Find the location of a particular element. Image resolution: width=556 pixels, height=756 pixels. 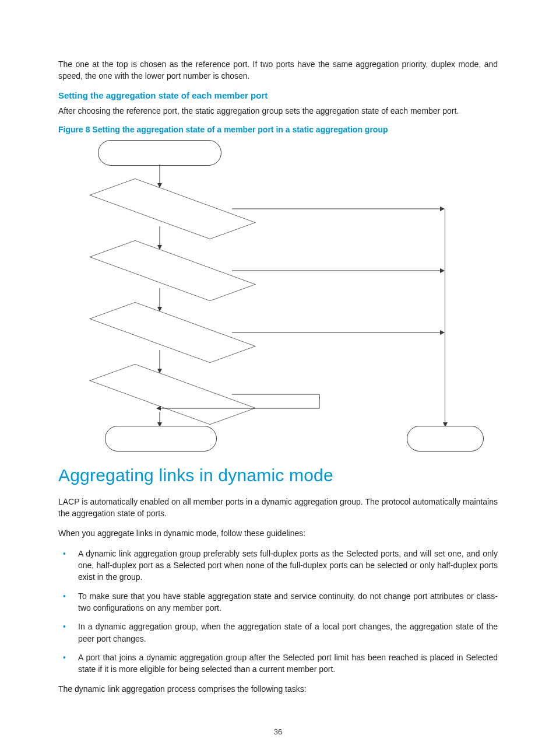

figure-caption: Figure 8 Setting the aggregation state o… is located at coordinates (278, 130).